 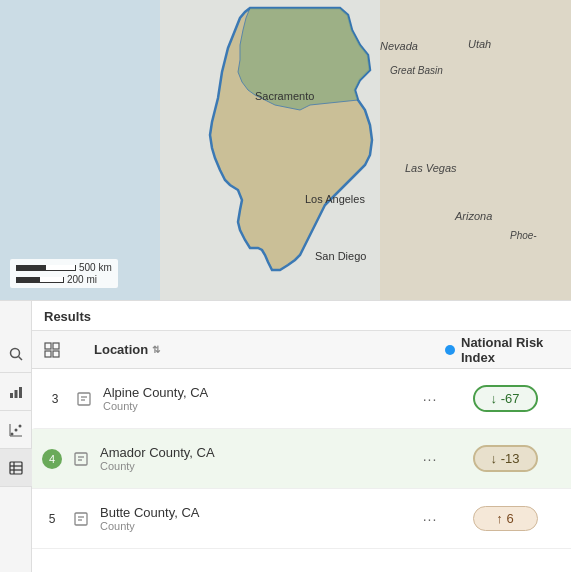 What do you see at coordinates (340, 256) in the screenshot?
I see `label-san-diego: San Diego` at bounding box center [340, 256].